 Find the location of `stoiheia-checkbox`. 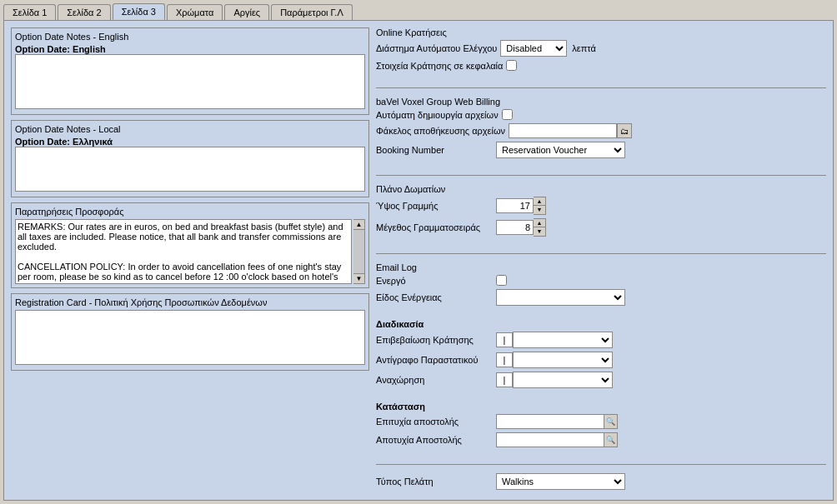

stoiheia-checkbox is located at coordinates (512, 65).